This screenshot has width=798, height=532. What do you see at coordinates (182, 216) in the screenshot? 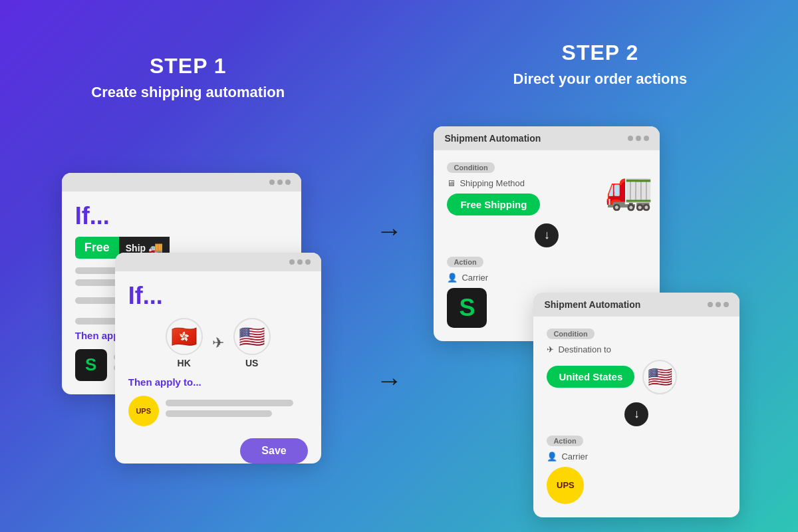
I see `card1-if-text: If...` at bounding box center [182, 216].